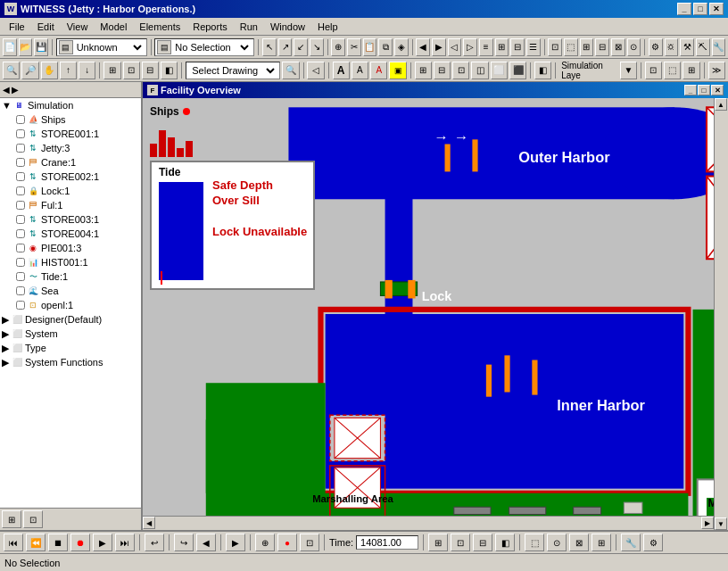 The height and width of the screenshot is (571, 728). I want to click on pb-btn-6: ⊙, so click(557, 542).